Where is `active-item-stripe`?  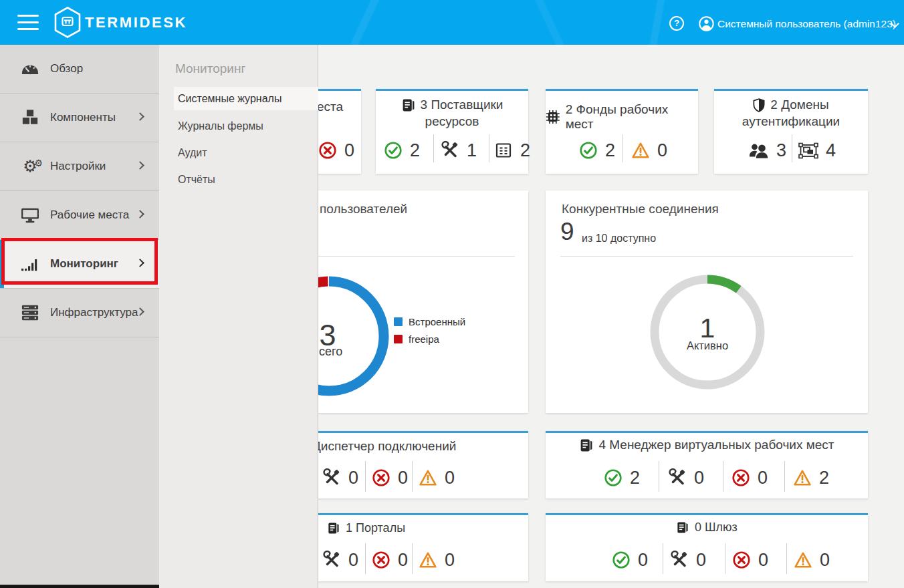 active-item-stripe is located at coordinates (2, 264).